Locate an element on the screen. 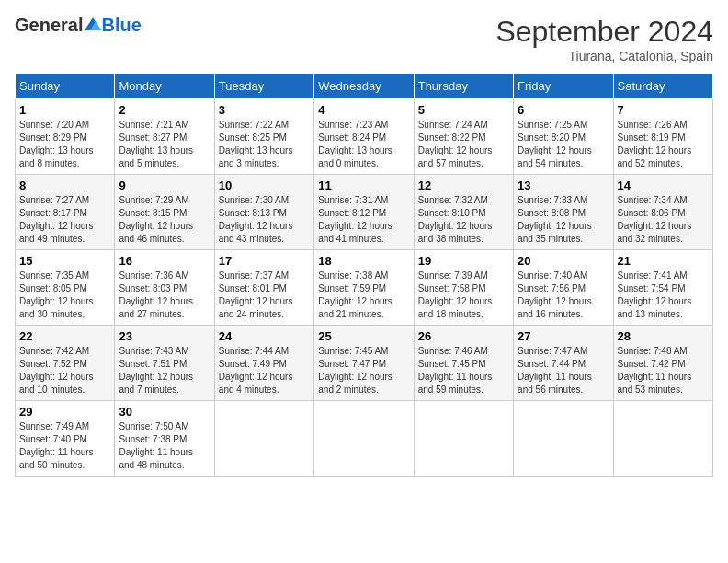 The image size is (728, 563). day-cell-10: 10Sunrise: 7:30 AMSunset: 8:13 PMDayligh… is located at coordinates (264, 213).